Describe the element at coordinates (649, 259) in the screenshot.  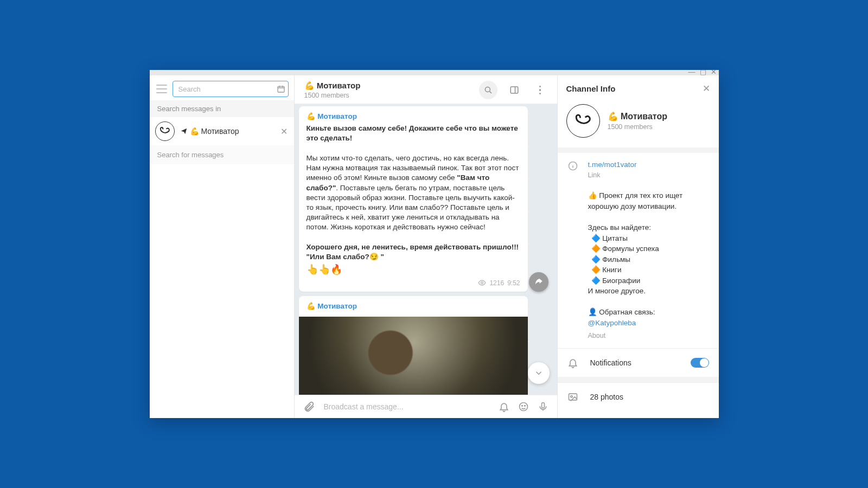
I see `channel-description: 👍 Проект для тех кто ищет хорошую дозу м…` at that location.